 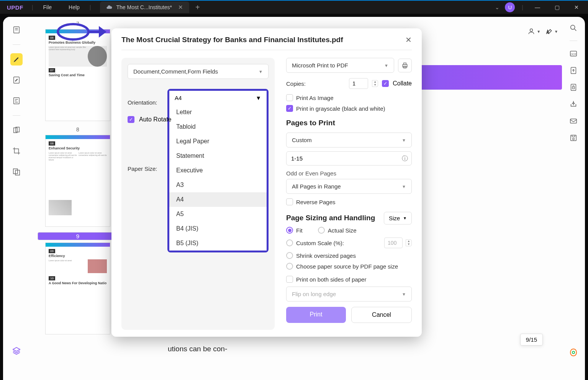 What do you see at coordinates (316, 315) in the screenshot?
I see `print-button: Print` at bounding box center [316, 315].